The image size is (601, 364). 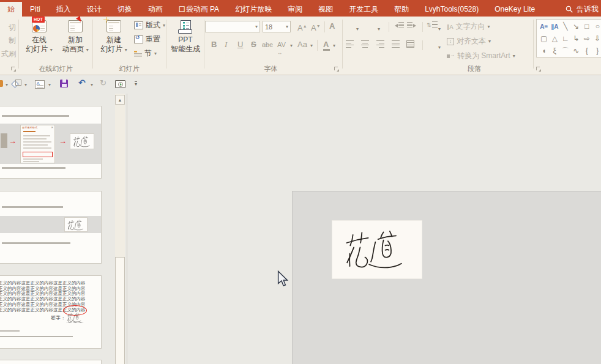 What do you see at coordinates (316, 27) in the screenshot?
I see `shrink-font-button: A▼` at bounding box center [316, 27].